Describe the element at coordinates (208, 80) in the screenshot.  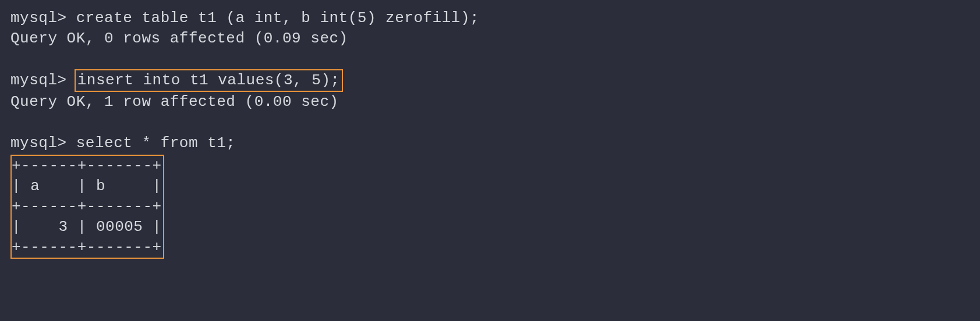
I see `highlighted-command: insert into t1 values(2, 3);` at that location.